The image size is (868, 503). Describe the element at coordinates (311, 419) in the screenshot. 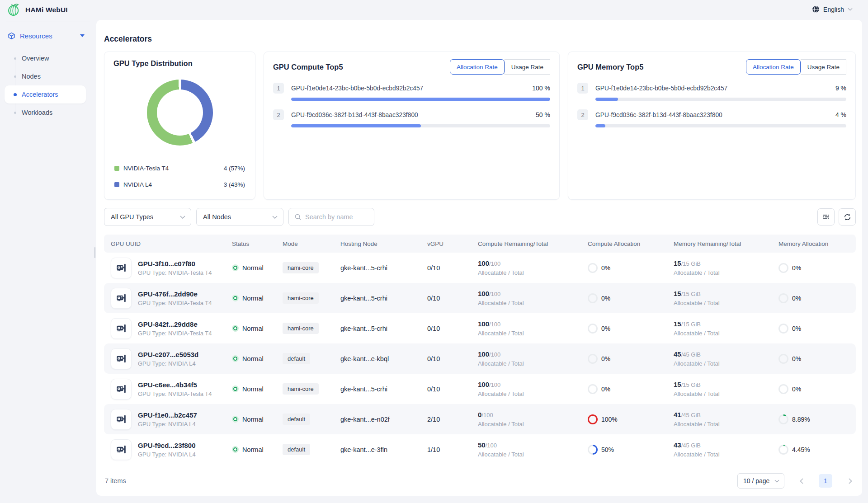

I see `mode-cell: default` at that location.